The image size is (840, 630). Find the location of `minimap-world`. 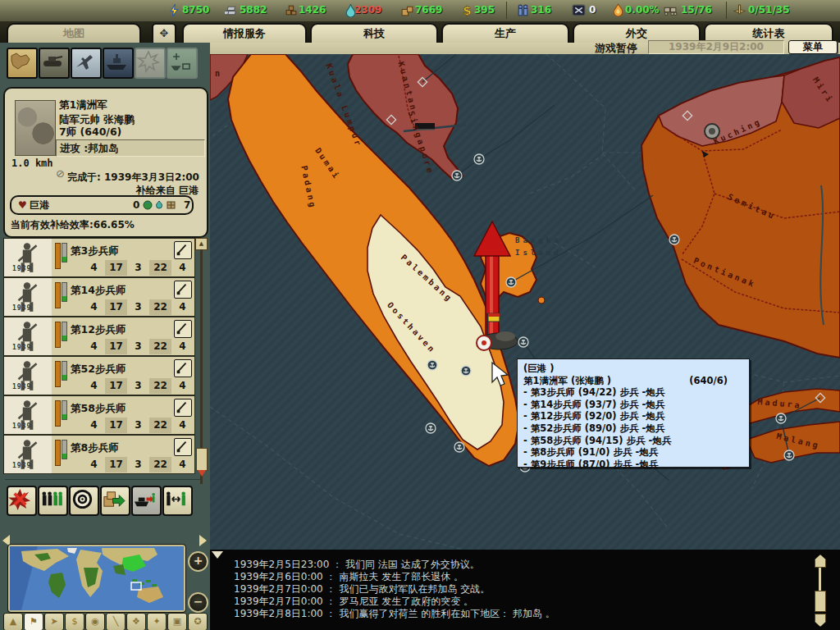

minimap-world is located at coordinates (97, 578).